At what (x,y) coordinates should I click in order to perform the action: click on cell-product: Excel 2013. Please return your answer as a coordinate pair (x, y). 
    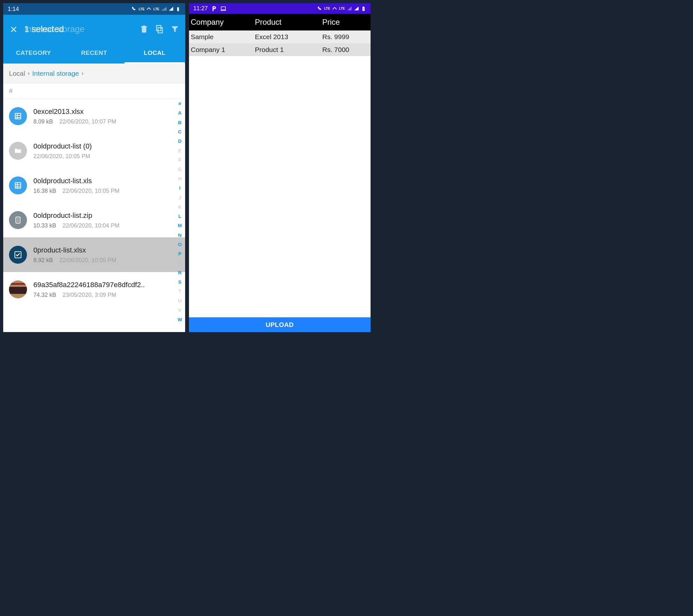
    Looking at the image, I should click on (289, 37).